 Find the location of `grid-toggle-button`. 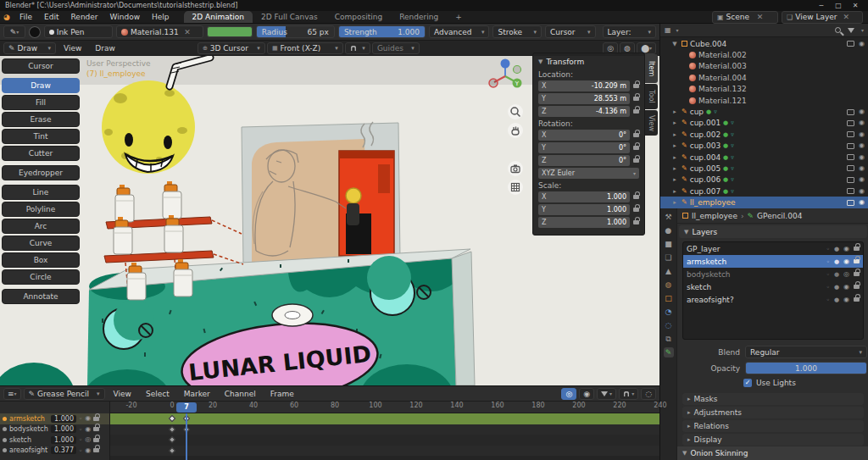

grid-toggle-button is located at coordinates (515, 187).